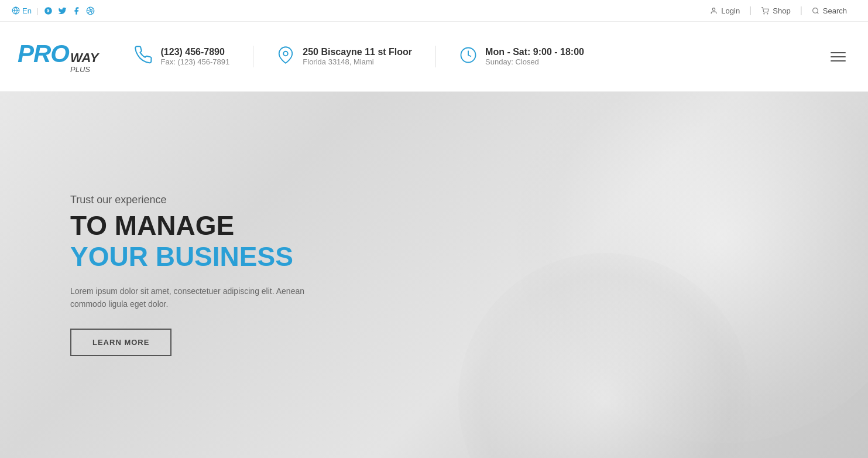  What do you see at coordinates (357, 56) in the screenshot?
I see `address-text: 250 Biscayne 11 st Floor Florida 33148, …` at bounding box center [357, 56].